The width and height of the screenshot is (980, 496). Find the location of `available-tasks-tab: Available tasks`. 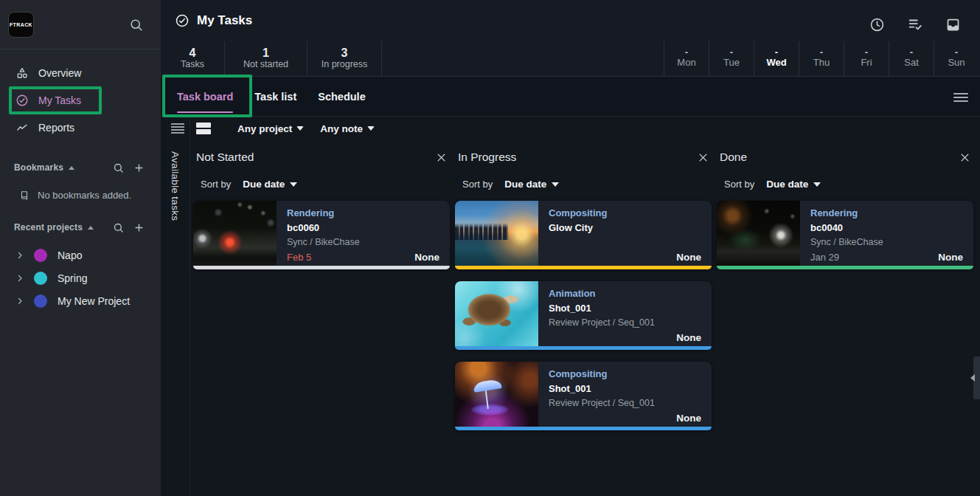

available-tasks-tab: Available tasks is located at coordinates (176, 186).